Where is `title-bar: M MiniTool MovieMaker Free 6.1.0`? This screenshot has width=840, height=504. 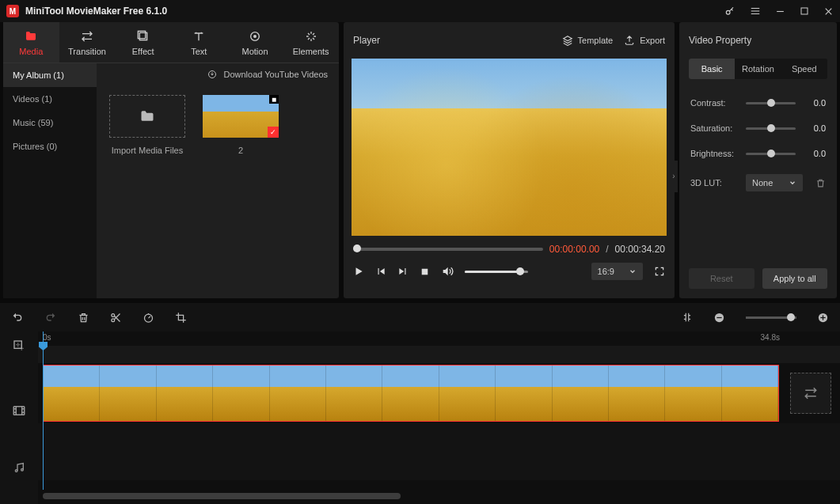
title-bar: M MiniTool MovieMaker Free 6.1.0 is located at coordinates (420, 11).